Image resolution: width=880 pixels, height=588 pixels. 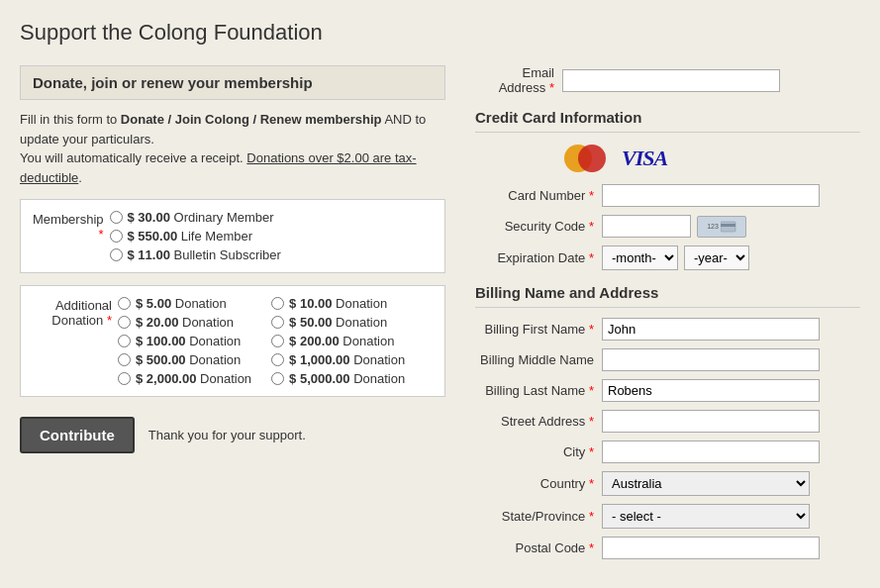 What do you see at coordinates (667, 329) in the screenshot?
I see `billing-first-name-row: Billing First Name *` at bounding box center [667, 329].